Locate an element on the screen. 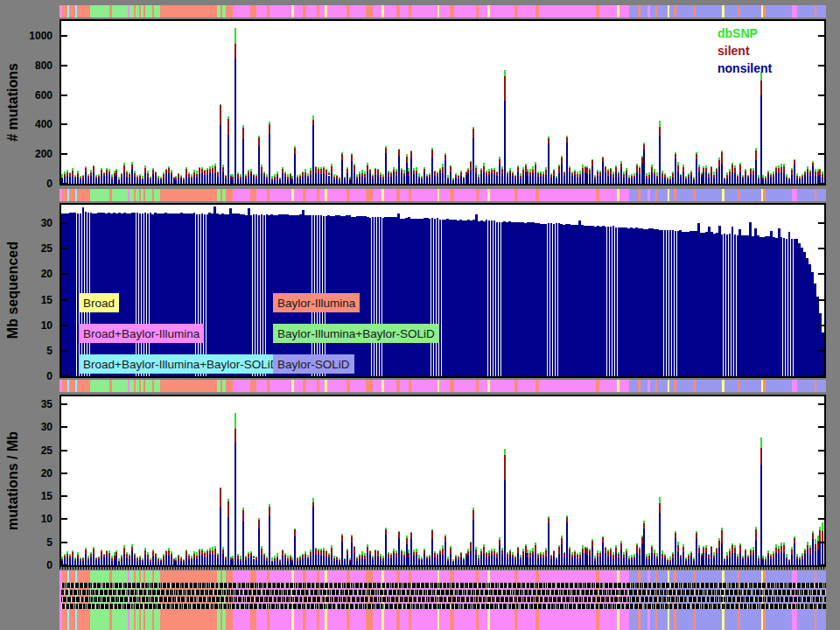 The image size is (840, 630). y-tick-label: 0 is located at coordinates (32, 184).